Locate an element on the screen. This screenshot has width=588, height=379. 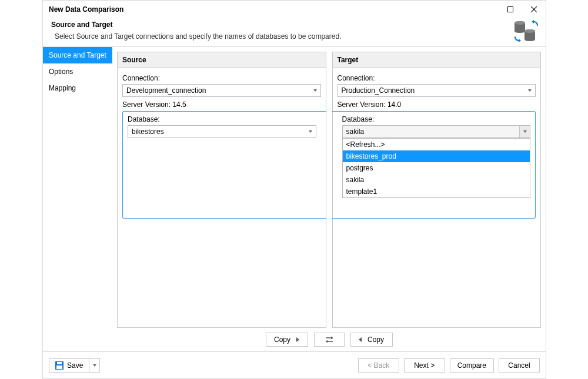
compare-button: Compare is located at coordinates (472, 365).